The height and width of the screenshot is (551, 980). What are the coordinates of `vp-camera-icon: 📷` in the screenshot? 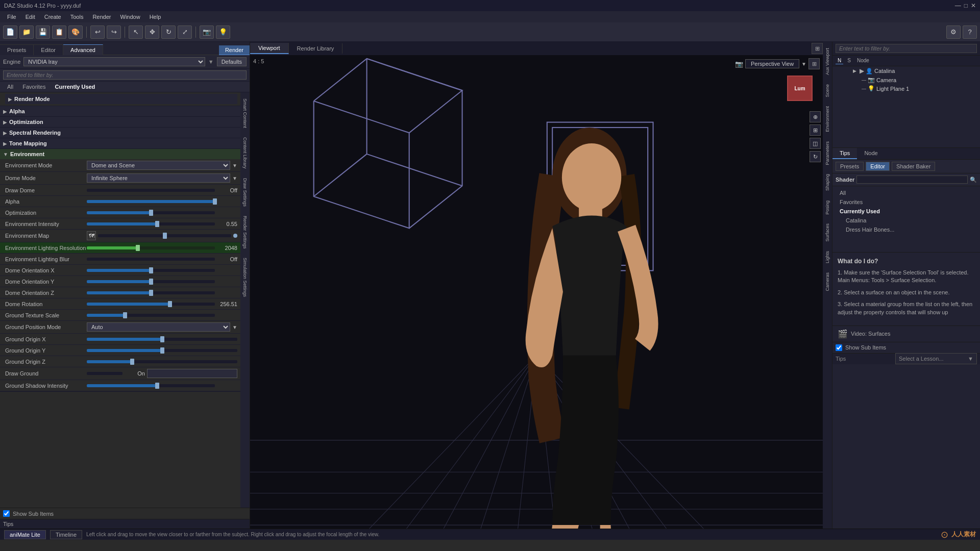 It's located at (739, 64).